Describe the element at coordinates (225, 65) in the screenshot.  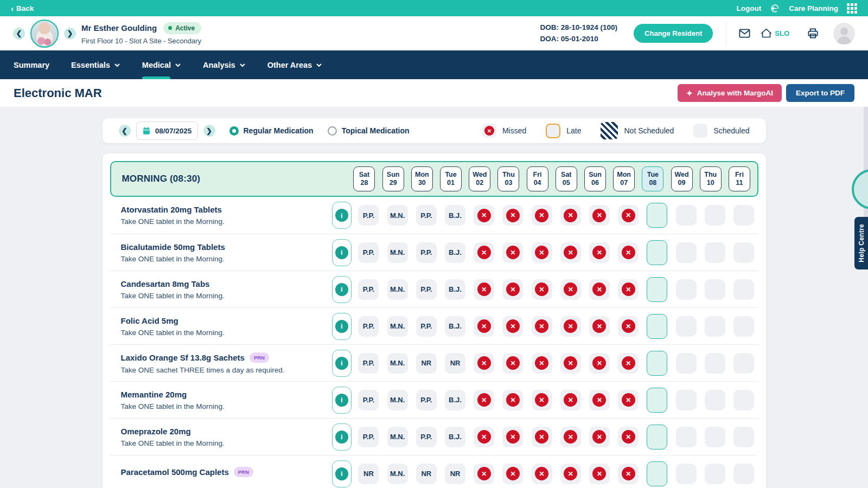
I see `nav-item-analysis: Analysis` at that location.